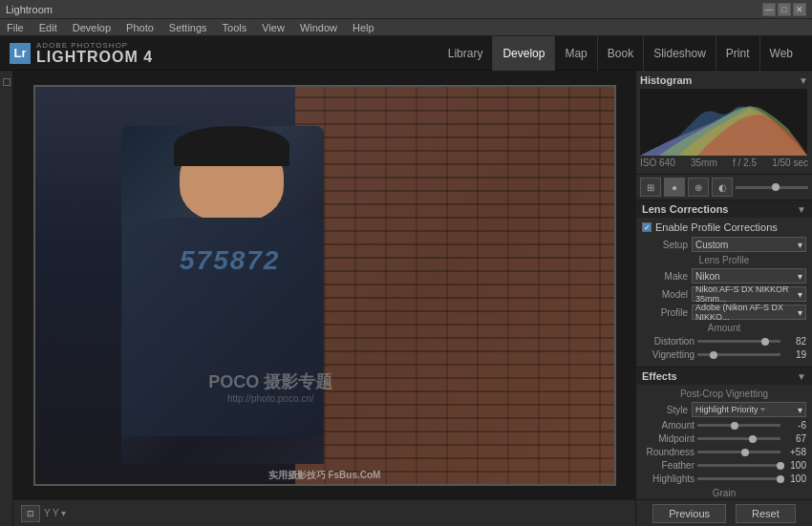 The image size is (812, 526). Describe the element at coordinates (800, 10) in the screenshot. I see `close-button: ✕` at that location.